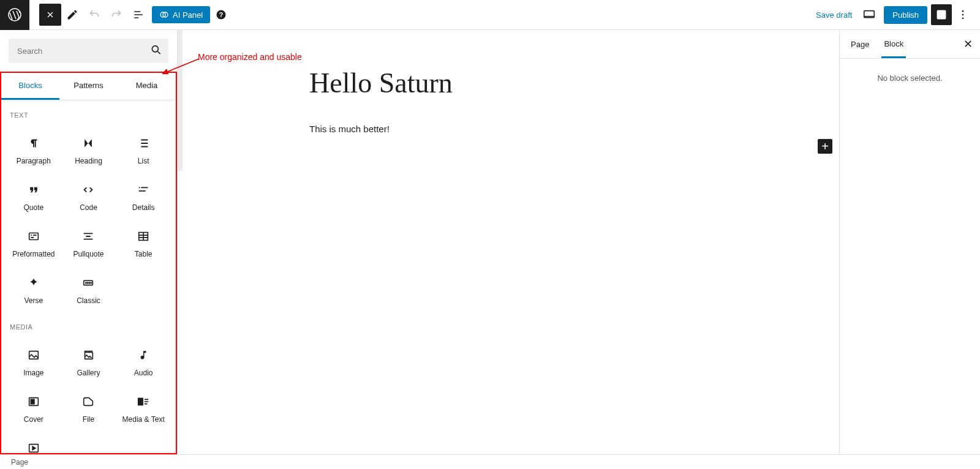  I want to click on editor-topbar: AI Panel ? Save draft Publish, so click(490, 15).